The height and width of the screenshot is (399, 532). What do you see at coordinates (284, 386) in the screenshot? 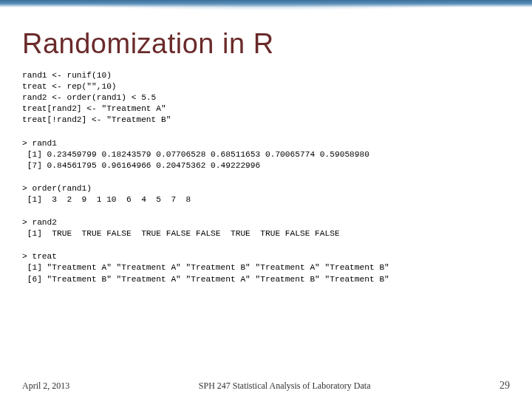
I see `footer-course: SPH 247 Statistical Analysis of Laborato…` at bounding box center [284, 386].